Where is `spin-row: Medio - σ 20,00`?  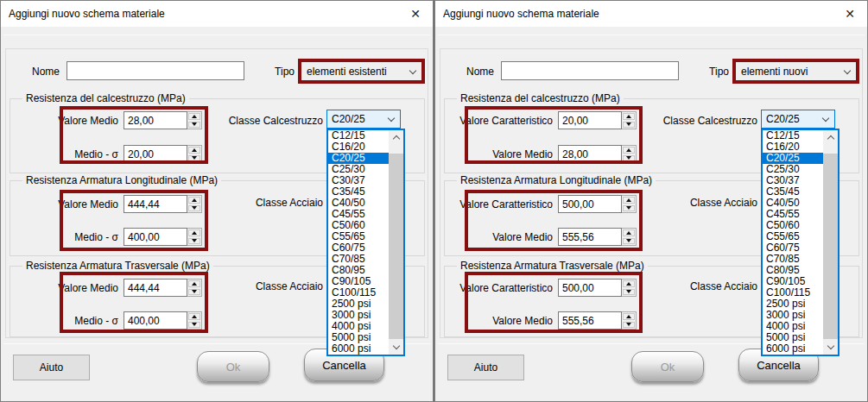 spin-row: Medio - σ 20,00 is located at coordinates (102, 154).